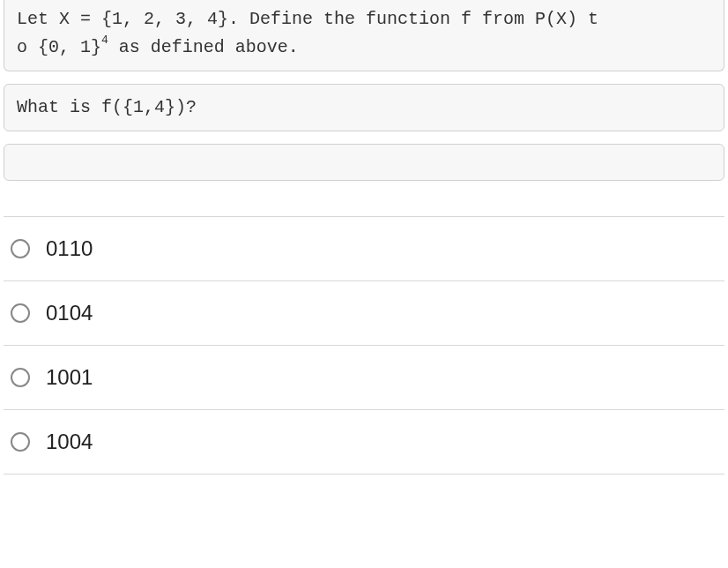  Describe the element at coordinates (364, 162) in the screenshot. I see `answer-input-box` at that location.